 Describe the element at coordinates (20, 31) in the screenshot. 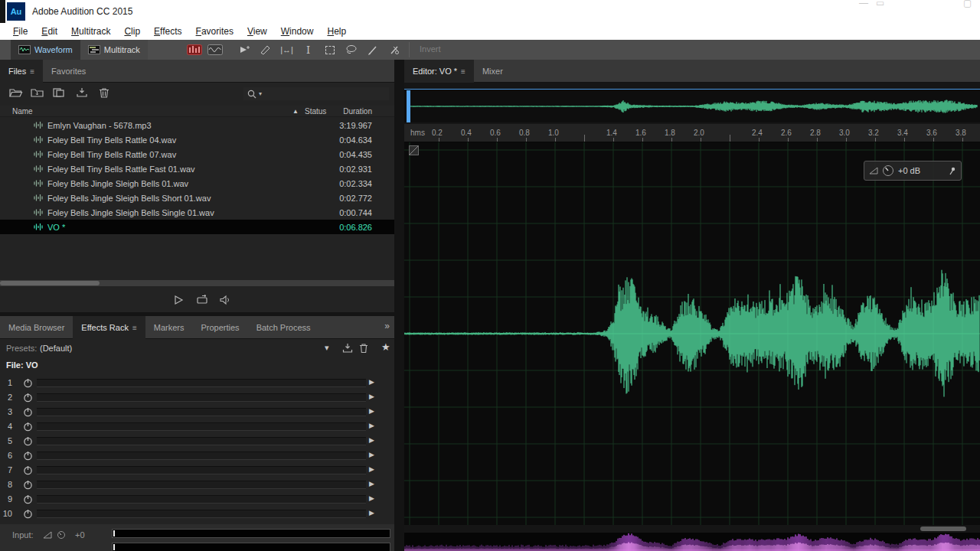

I see `menu-item-file: File` at that location.